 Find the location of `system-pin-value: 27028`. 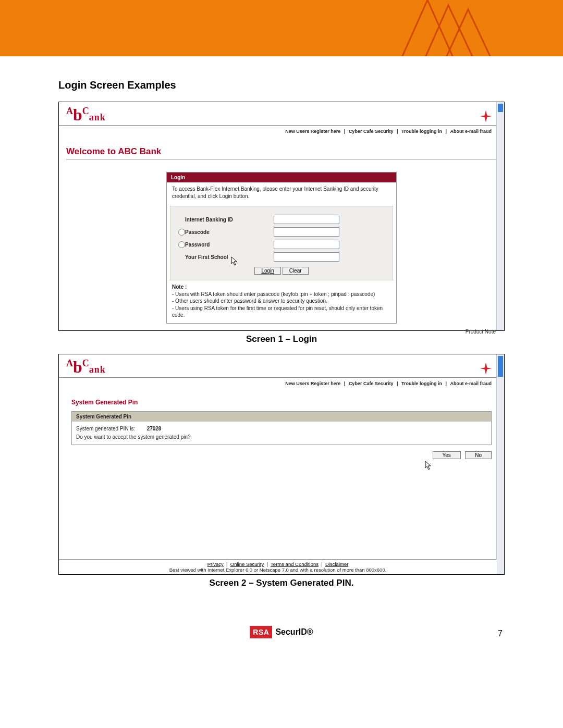

system-pin-value: 27028 is located at coordinates (154, 428).